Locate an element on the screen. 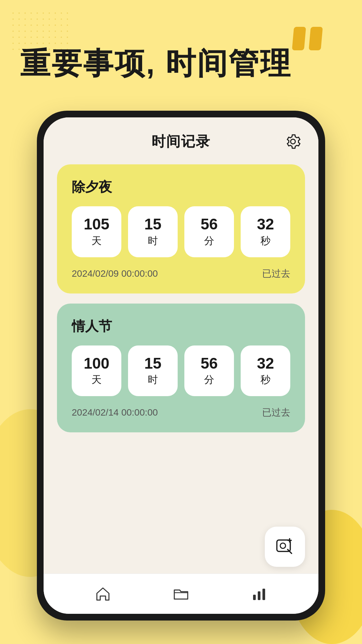  minutes-value-1: 56 is located at coordinates (209, 224).